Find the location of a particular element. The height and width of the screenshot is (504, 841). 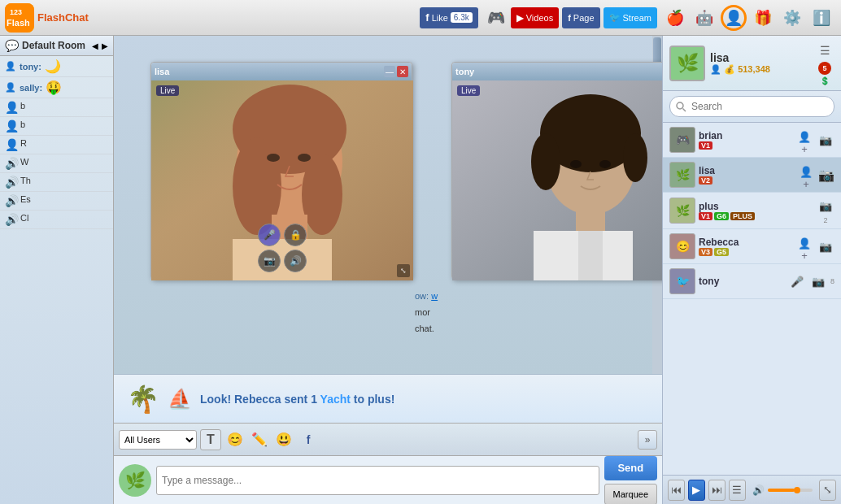

rebecca-cam-btn: 📷 is located at coordinates (826, 246).